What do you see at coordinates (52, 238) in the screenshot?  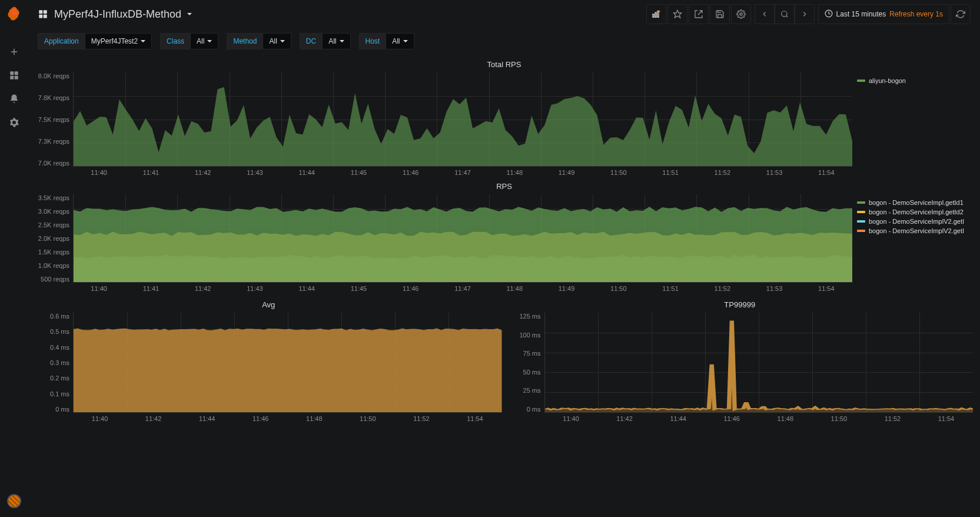 I see `y-tick: 2.0K reqps` at bounding box center [52, 238].